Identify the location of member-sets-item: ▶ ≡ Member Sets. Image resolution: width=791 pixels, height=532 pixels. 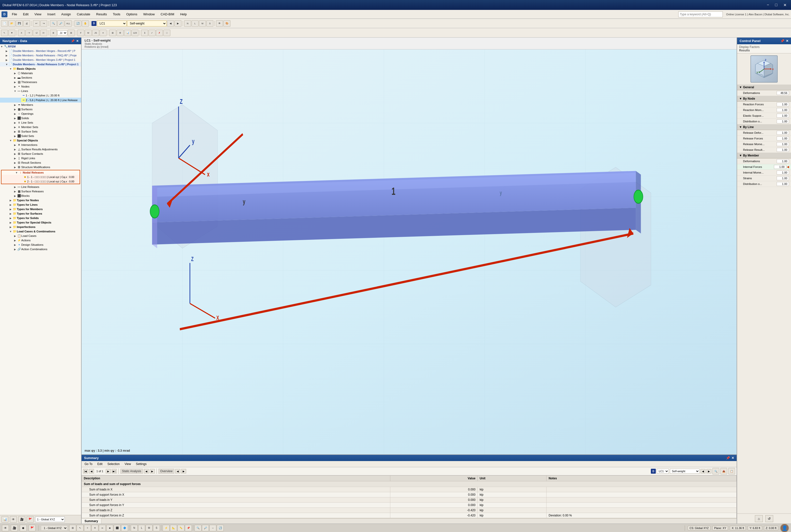
(41, 127).